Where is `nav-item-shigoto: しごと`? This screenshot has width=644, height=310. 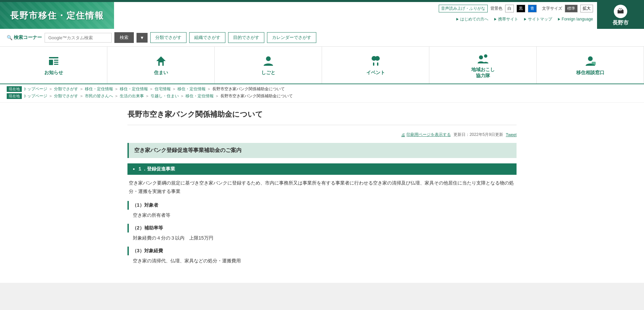
nav-item-shigoto: しごと is located at coordinates (268, 65).